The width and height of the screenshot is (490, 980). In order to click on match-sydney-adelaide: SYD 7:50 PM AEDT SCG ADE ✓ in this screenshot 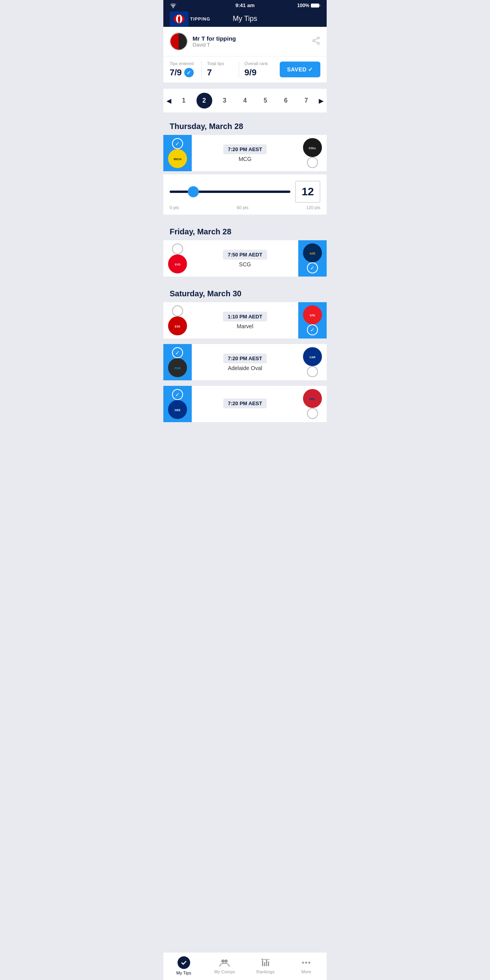, I will do `click(245, 258)`.